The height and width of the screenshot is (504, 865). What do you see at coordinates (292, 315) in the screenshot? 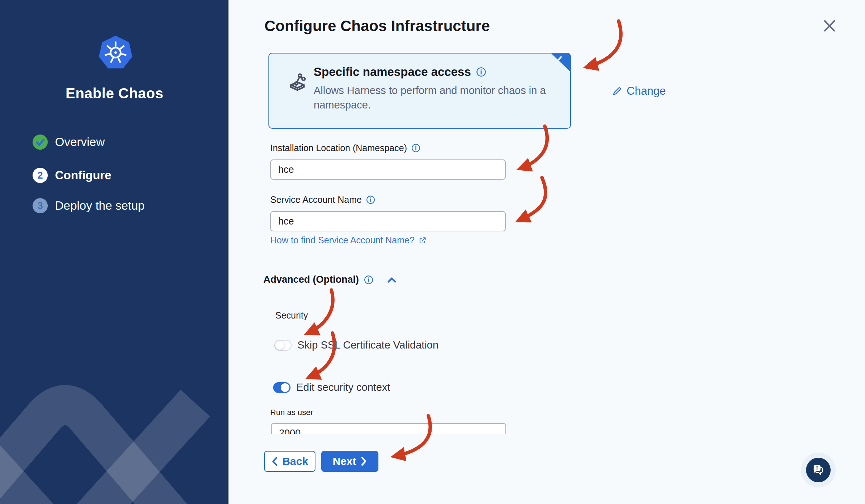
I see `security-section-label: Security` at bounding box center [292, 315].